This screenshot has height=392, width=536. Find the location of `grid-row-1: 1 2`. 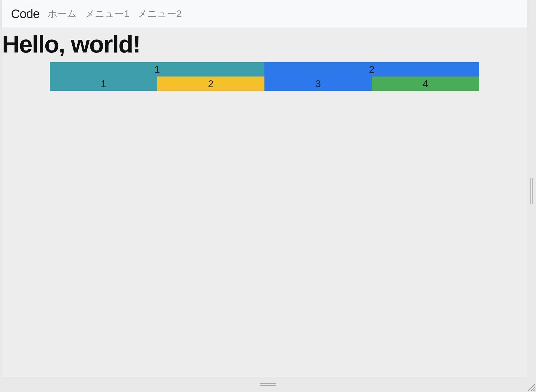

grid-row-1: 1 2 is located at coordinates (264, 69).